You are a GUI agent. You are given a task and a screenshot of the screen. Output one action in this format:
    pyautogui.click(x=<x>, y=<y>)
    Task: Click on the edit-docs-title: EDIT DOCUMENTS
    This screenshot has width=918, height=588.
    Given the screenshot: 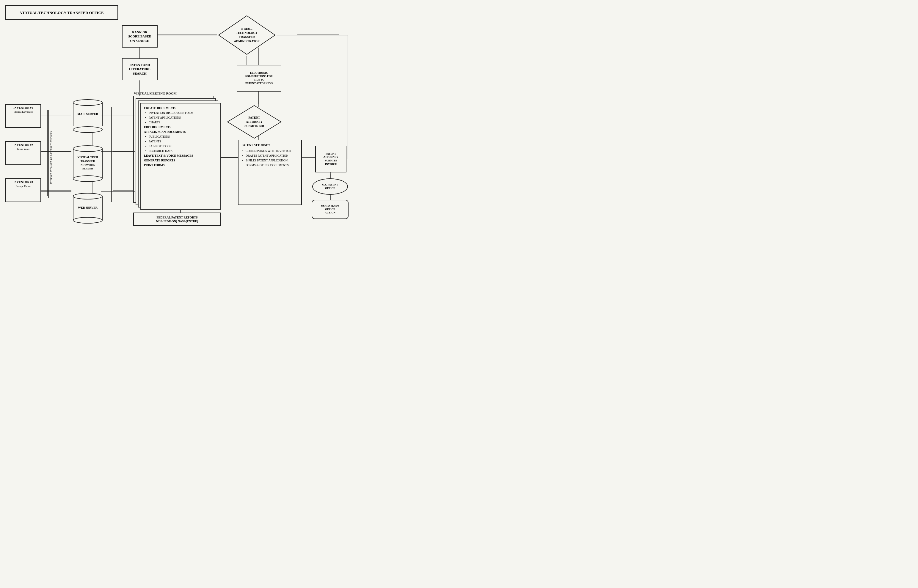 What is the action you would take?
    pyautogui.click(x=180, y=127)
    